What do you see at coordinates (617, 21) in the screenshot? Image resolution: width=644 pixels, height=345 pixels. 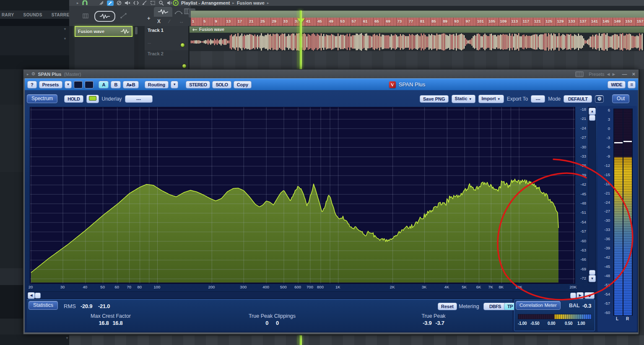 I see `ruler-number: 149` at bounding box center [617, 21].